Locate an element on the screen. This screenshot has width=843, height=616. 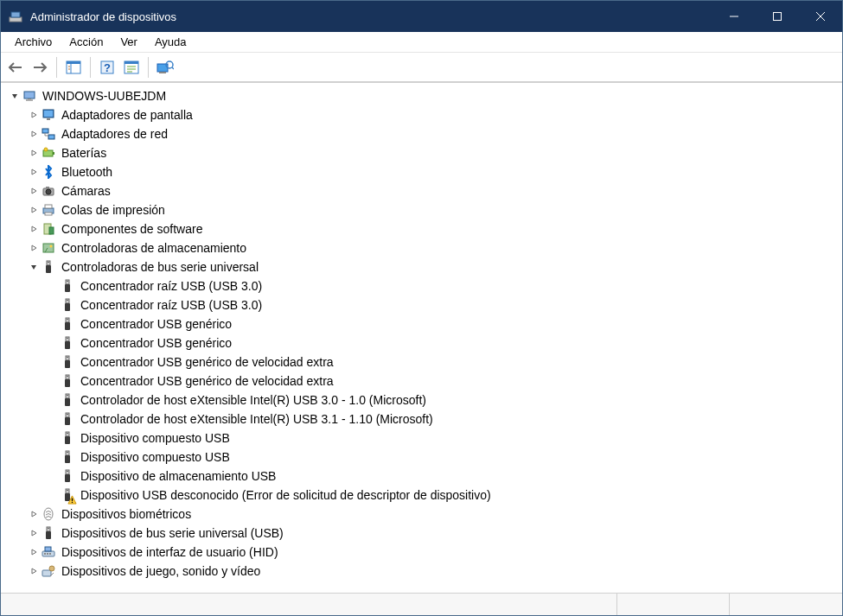
tree-category-node: Dispositivos de bus serie universal (USB… is located at coordinates (424, 533).